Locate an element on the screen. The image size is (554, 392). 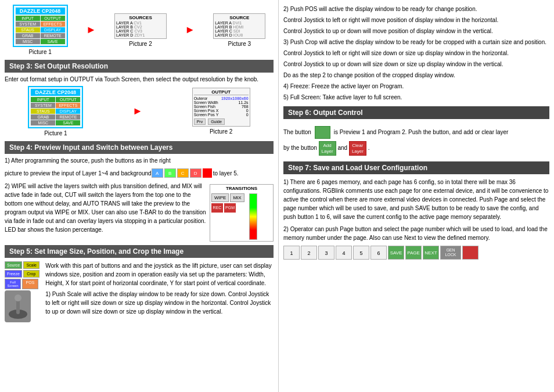
btn-grab-2: GRAB is located at coordinates (43, 117).